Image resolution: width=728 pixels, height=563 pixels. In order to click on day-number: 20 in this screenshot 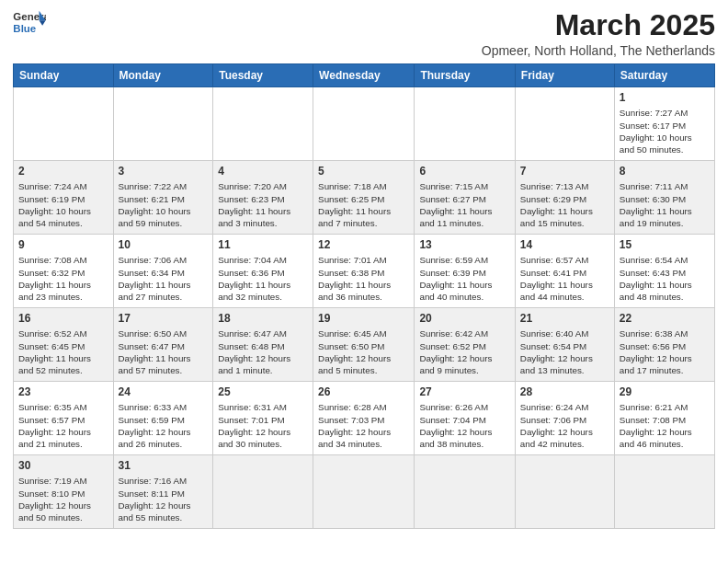, I will do `click(464, 318)`.